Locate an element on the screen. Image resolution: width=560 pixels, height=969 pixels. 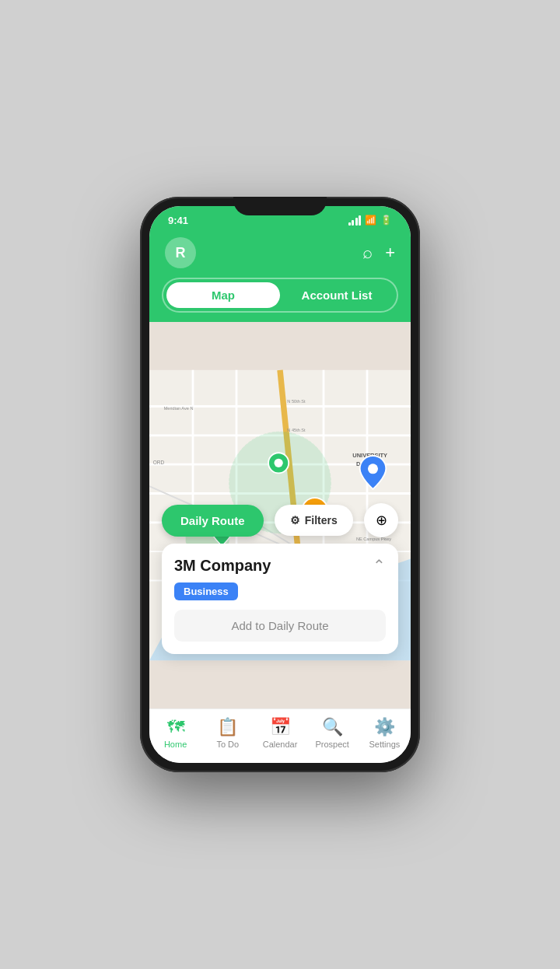
tab-account-list: Account List is located at coordinates (337, 296).